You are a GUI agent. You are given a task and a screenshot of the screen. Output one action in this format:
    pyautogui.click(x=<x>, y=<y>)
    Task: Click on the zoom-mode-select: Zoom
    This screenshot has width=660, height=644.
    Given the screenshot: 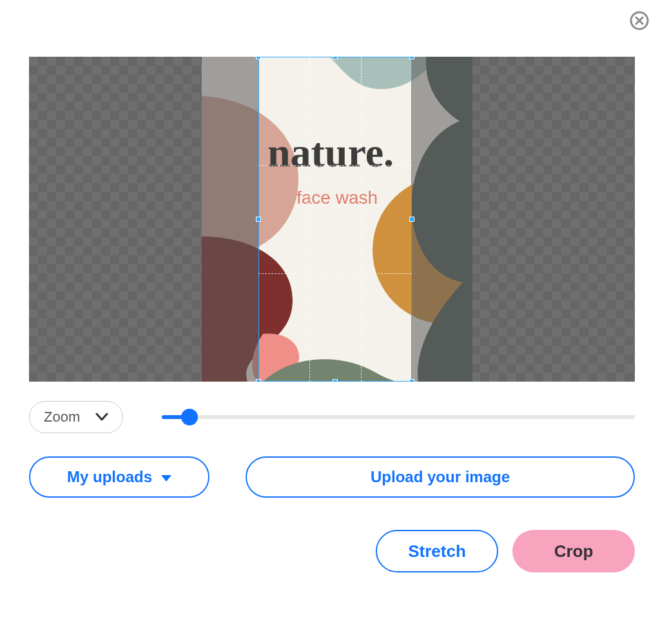 What is the action you would take?
    pyautogui.click(x=76, y=417)
    